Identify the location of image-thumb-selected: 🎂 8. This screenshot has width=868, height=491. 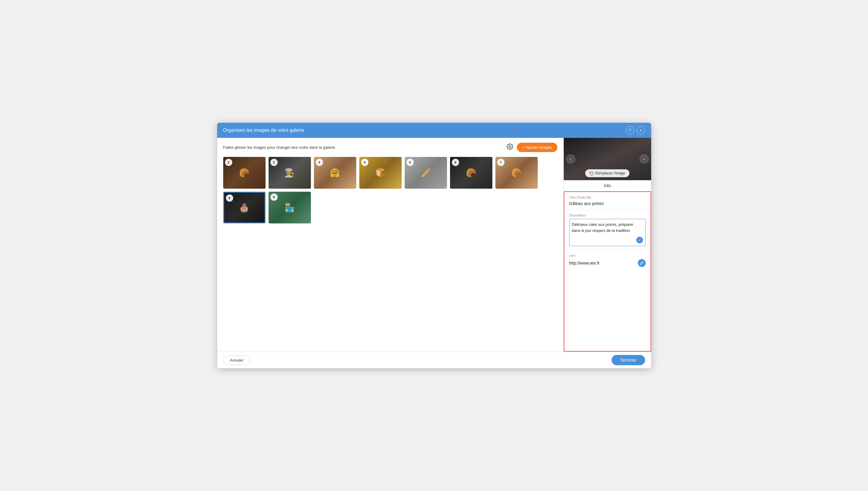
(244, 208).